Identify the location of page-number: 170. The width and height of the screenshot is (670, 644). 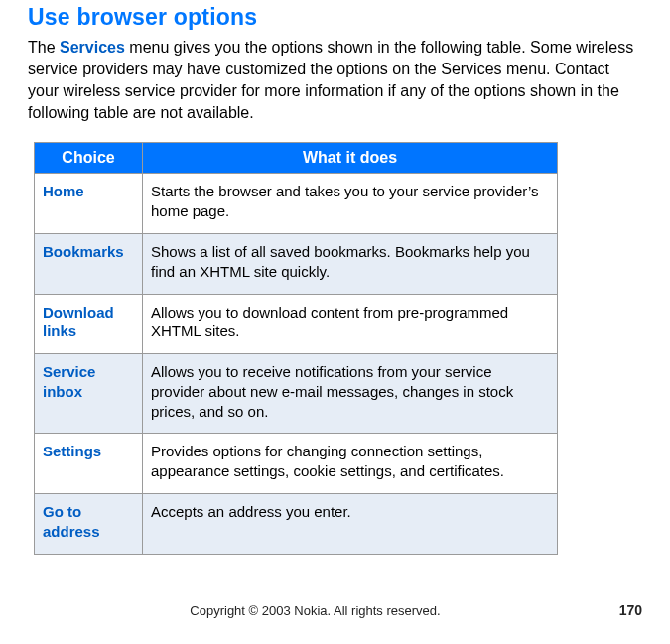
(622, 610).